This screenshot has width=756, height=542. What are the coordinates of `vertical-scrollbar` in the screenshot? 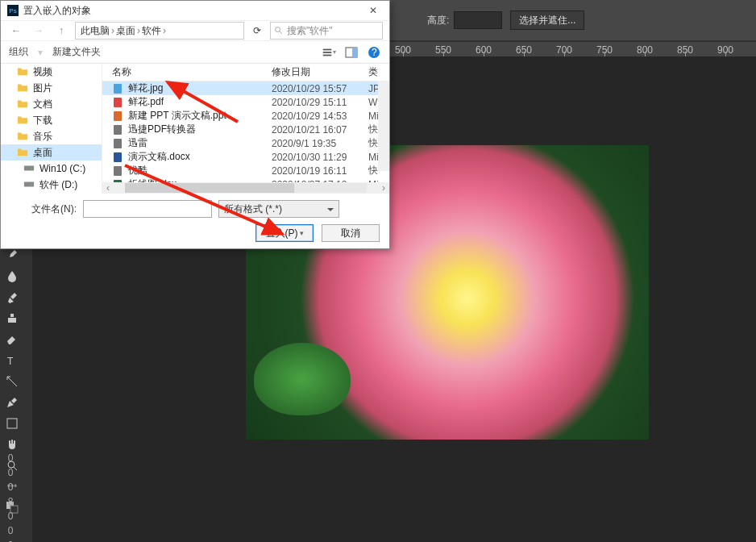 It's located at (384, 126).